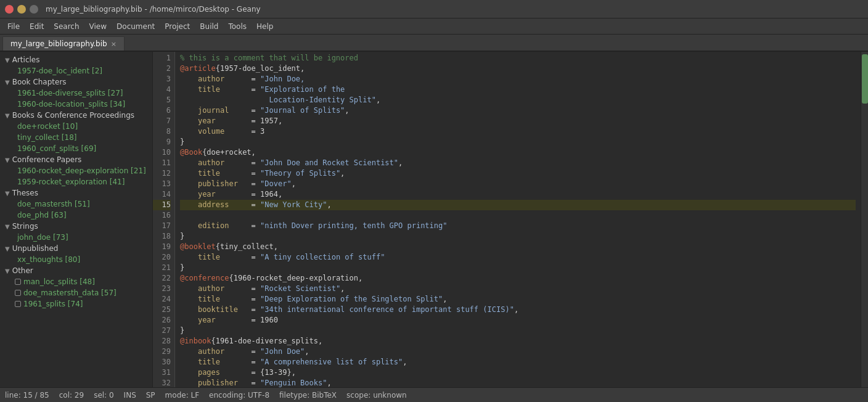 The height and width of the screenshot is (402, 868). What do you see at coordinates (76, 282) in the screenshot?
I see `sidebar-item-man-loc: man_loc_splits [48]` at bounding box center [76, 282].